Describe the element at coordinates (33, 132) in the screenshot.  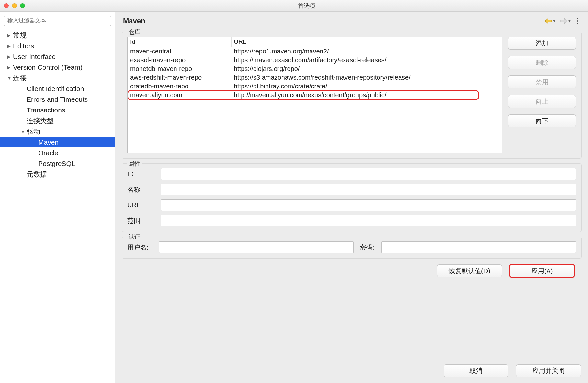
I see `tree-item-label: 驱动` at that location.